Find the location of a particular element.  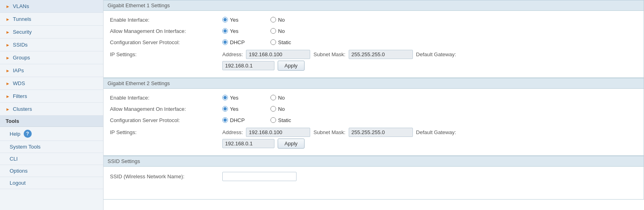

sidebar-item-clusters: ► Clusters is located at coordinates (51, 109).